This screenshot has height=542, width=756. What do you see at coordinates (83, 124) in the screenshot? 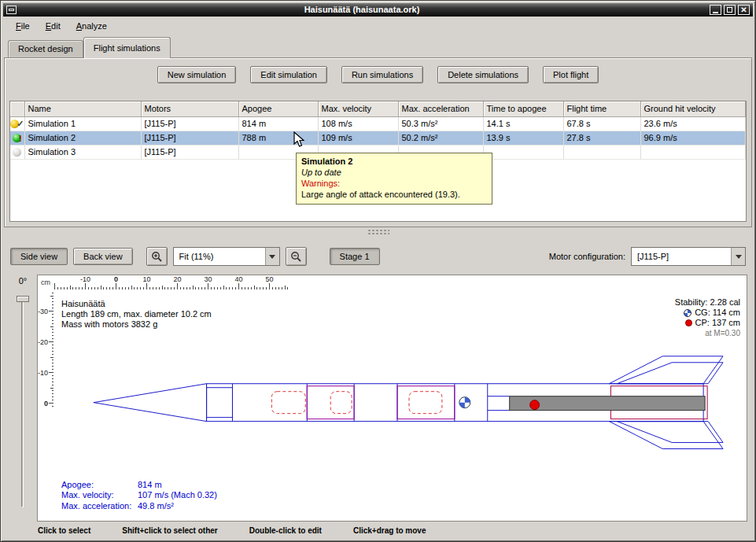
I see `cell-name: Simulation 1` at bounding box center [83, 124].